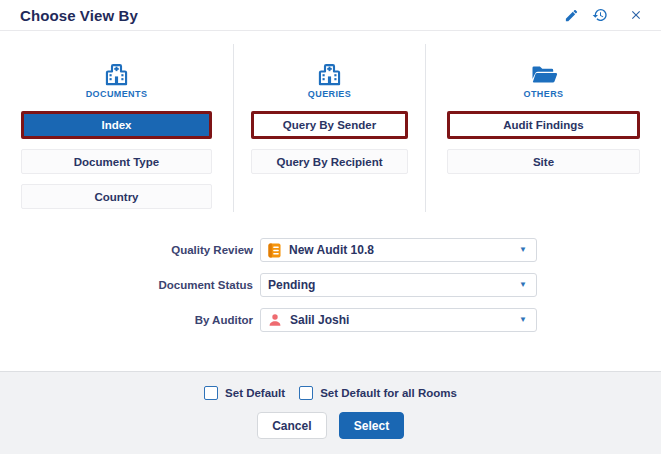 The height and width of the screenshot is (454, 661). I want to click on footer-buttons: Cancel Select, so click(330, 426).